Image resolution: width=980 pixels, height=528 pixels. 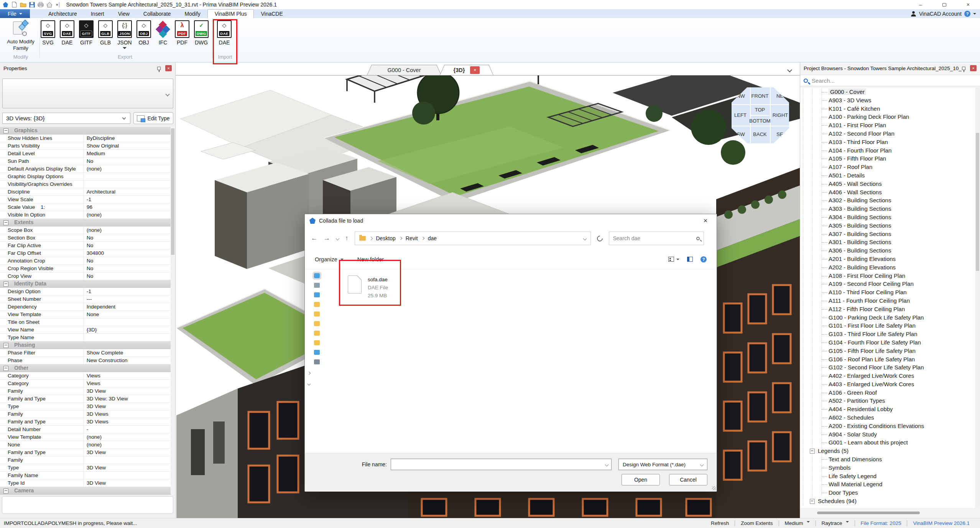 I want to click on address-dropdown-chevron-icon, so click(x=585, y=238).